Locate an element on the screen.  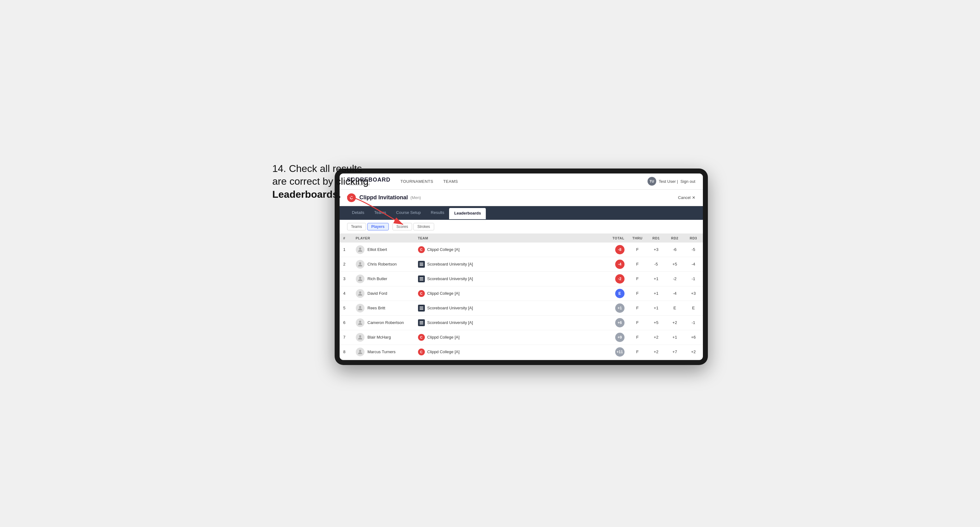
nav-tournaments: TOURNAMENTS is located at coordinates (417, 182).